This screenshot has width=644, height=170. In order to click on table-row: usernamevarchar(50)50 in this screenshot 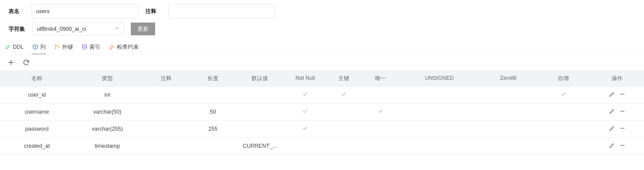, I will do `click(322, 112)`.